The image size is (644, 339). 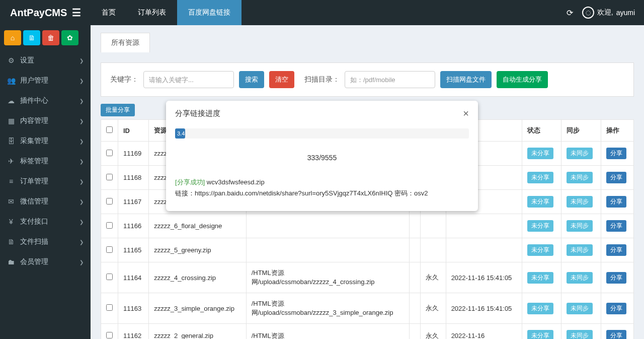 What do you see at coordinates (421, 193) in the screenshot?
I see `share-pwd: osv2` at bounding box center [421, 193].